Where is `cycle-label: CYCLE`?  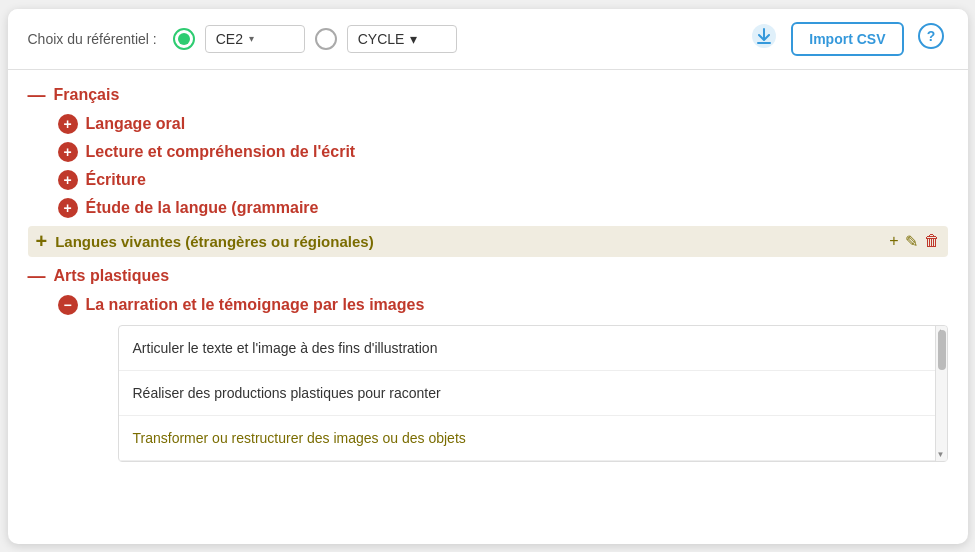 cycle-label: CYCLE is located at coordinates (382, 39).